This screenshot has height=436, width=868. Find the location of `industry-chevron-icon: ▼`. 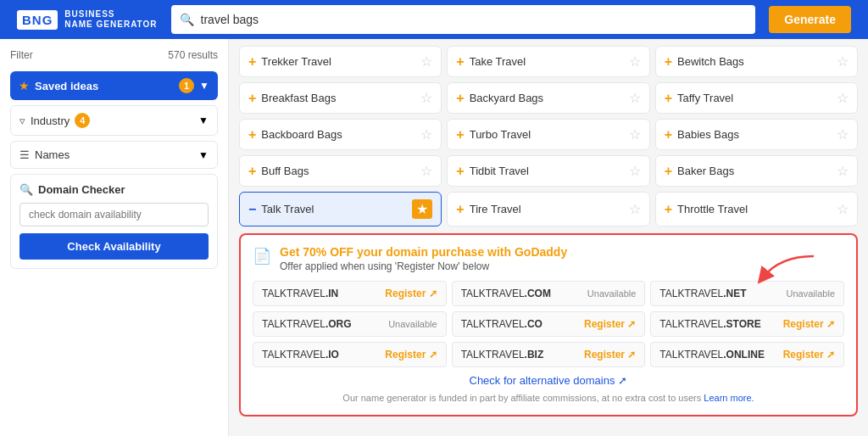

industry-chevron-icon: ▼ is located at coordinates (203, 120).